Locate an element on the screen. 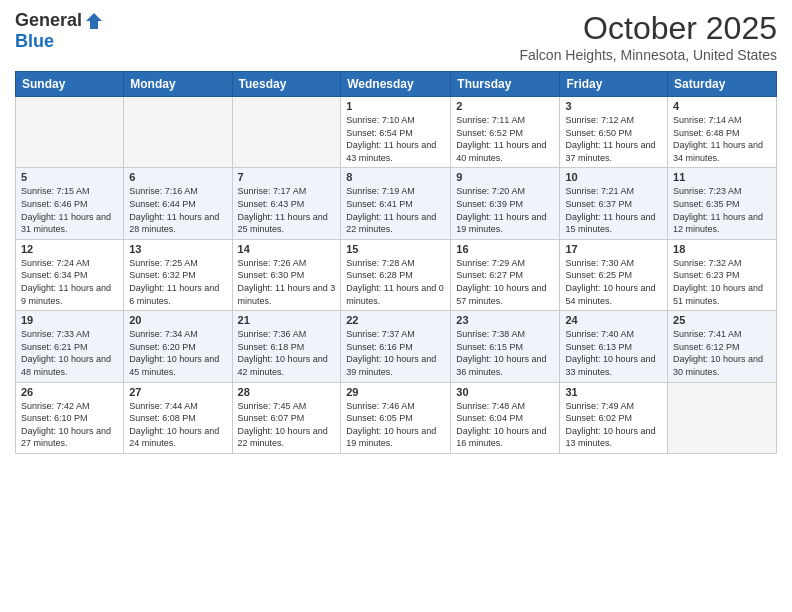 The width and height of the screenshot is (792, 612). calendar-cell: 27Sunrise: 7:44 AMSunset: 6:08 PMDayligh… is located at coordinates (178, 418).